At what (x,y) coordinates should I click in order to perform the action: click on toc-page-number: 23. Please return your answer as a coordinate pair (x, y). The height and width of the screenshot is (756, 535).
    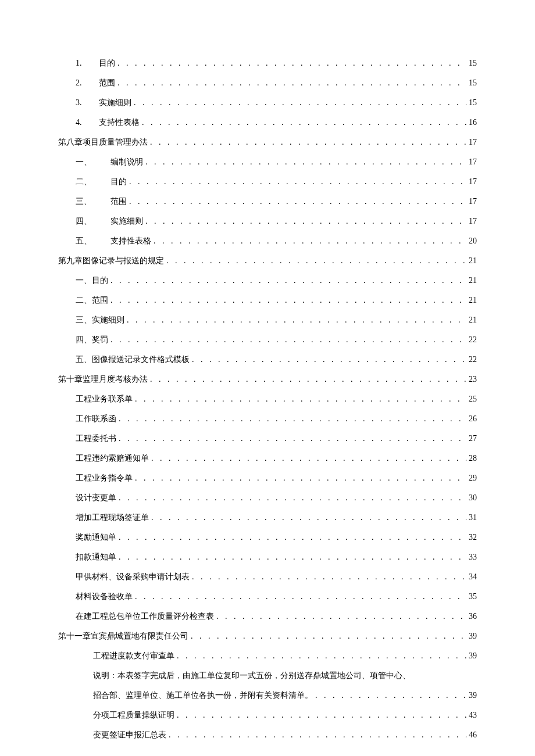
    Looking at the image, I should click on (473, 379).